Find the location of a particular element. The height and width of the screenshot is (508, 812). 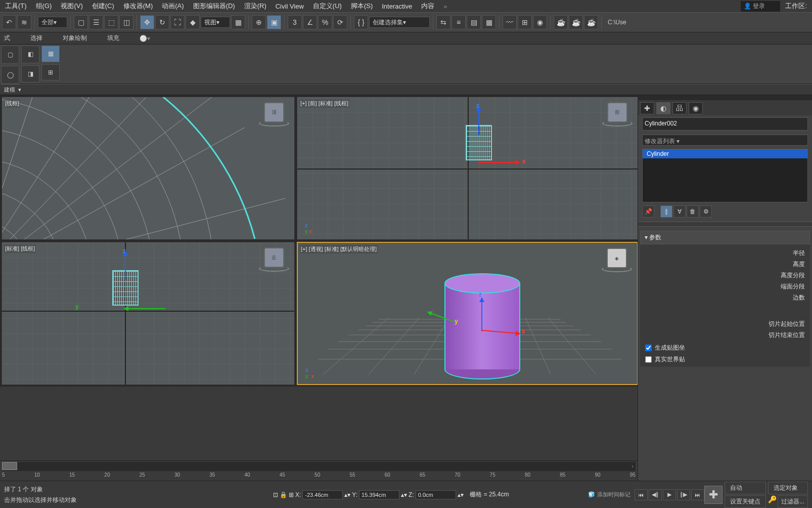

menu-create: 创建(C) is located at coordinates (103, 6).